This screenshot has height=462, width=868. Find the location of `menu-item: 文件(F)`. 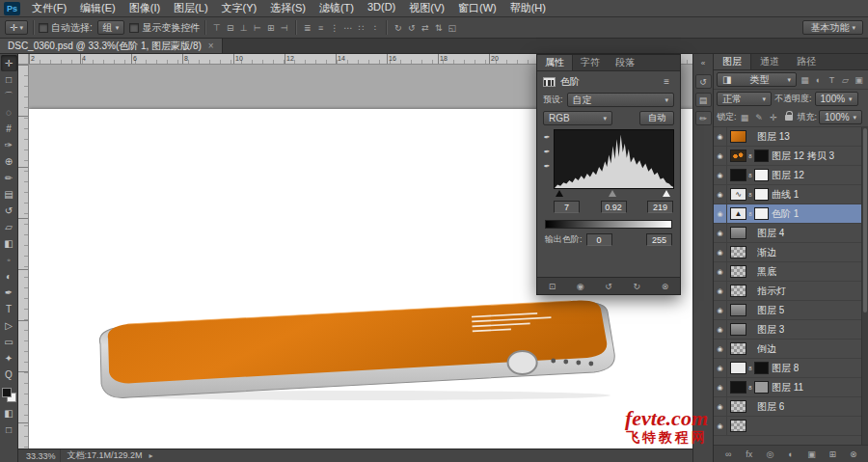

menu-item: 文件(F) is located at coordinates (49, 8).